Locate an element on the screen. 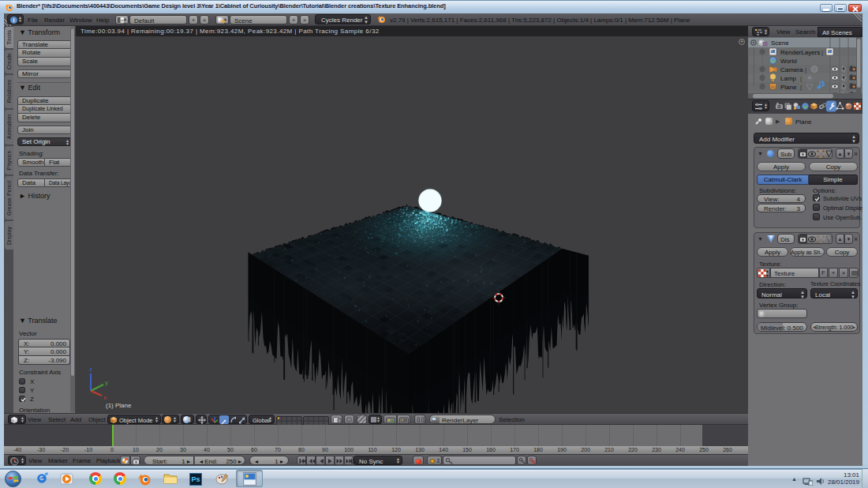 The height and width of the screenshot is (488, 868). svg-text: Plane is located at coordinates (789, 87).